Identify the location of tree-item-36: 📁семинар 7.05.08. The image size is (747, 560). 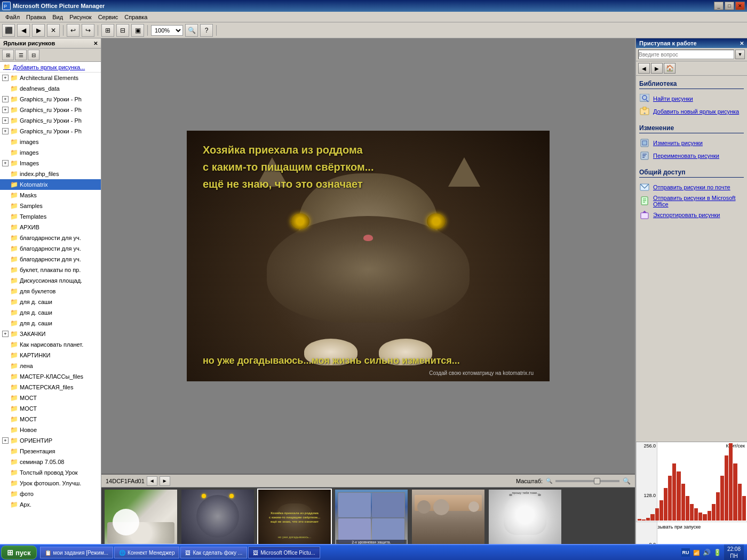
(50, 462).